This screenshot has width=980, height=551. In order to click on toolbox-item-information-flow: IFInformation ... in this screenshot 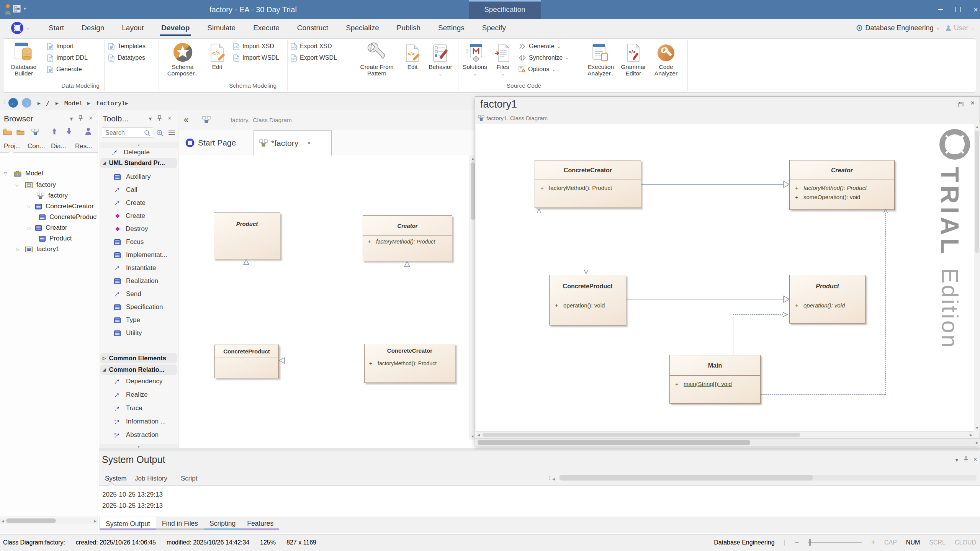, I will do `click(140, 422)`.